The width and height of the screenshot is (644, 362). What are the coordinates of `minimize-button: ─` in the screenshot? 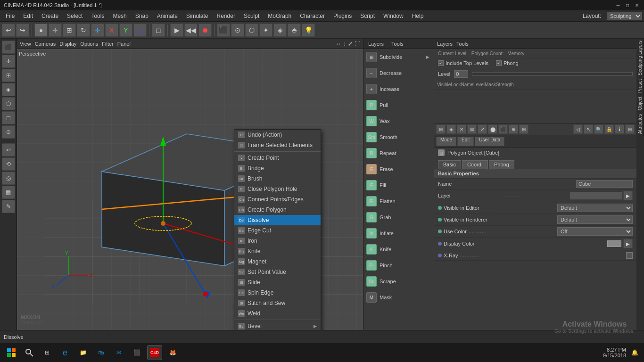 It's located at (618, 5).